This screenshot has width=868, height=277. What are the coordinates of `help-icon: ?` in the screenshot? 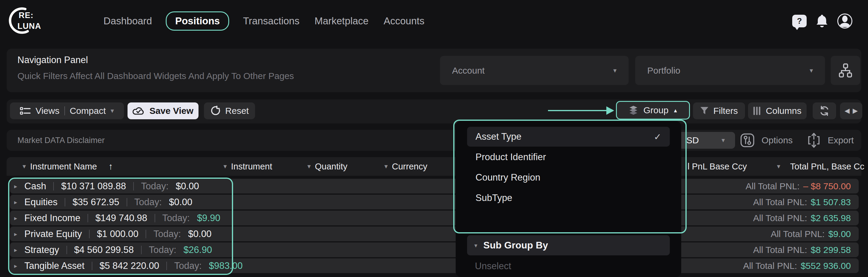 It's located at (799, 21).